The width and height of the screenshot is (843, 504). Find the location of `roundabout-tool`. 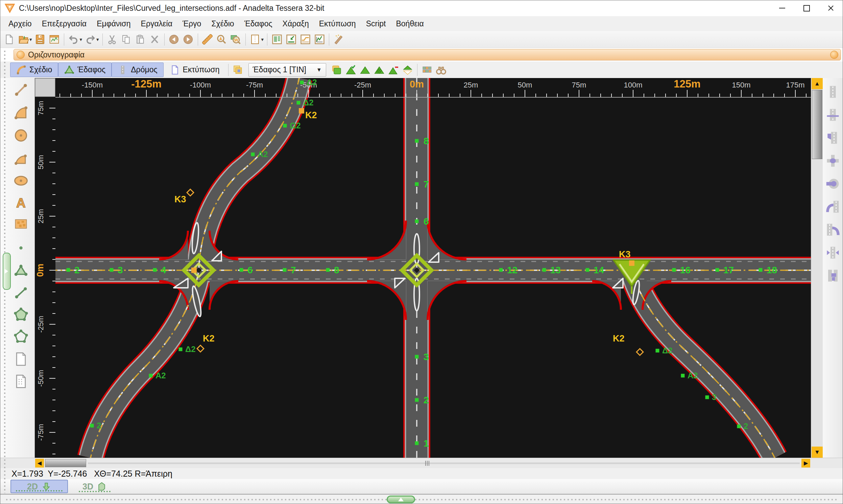

roundabout-tool is located at coordinates (833, 184).